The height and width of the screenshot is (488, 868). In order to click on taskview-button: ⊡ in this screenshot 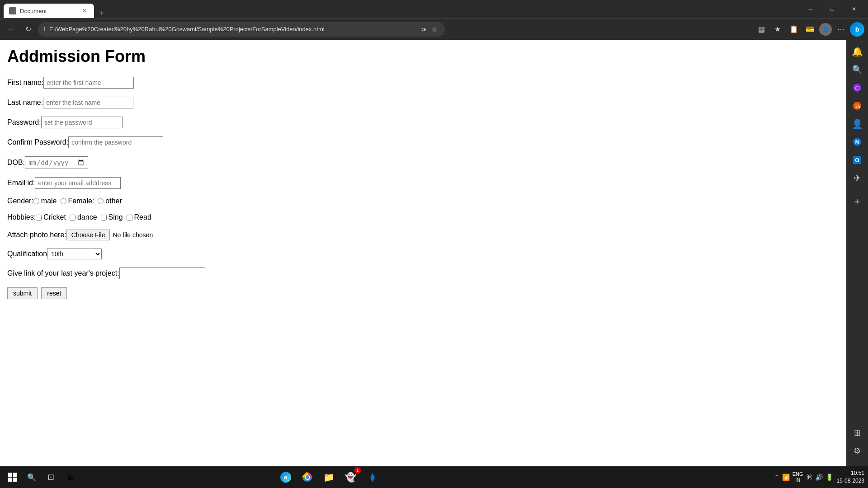, I will do `click(51, 477)`.